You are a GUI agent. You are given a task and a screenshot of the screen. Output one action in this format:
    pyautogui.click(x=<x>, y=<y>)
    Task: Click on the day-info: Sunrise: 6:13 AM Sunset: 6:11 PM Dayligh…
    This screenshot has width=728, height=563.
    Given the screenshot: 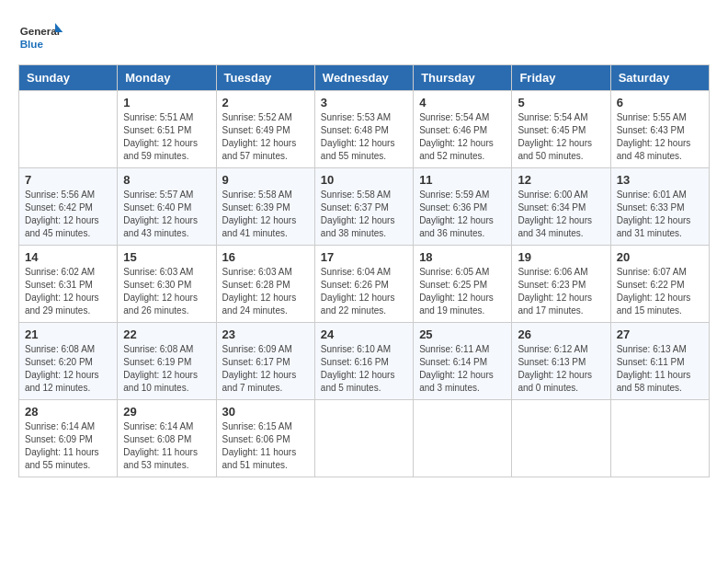 What is the action you would take?
    pyautogui.click(x=660, y=369)
    